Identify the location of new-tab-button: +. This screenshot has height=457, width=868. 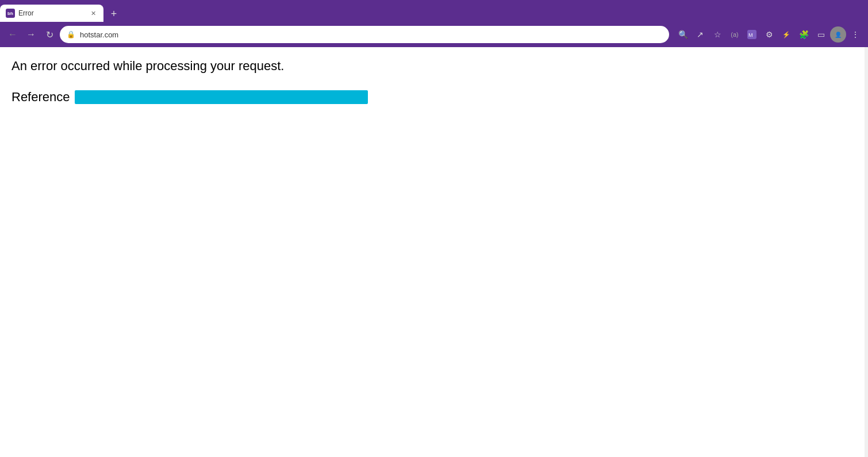
(114, 14).